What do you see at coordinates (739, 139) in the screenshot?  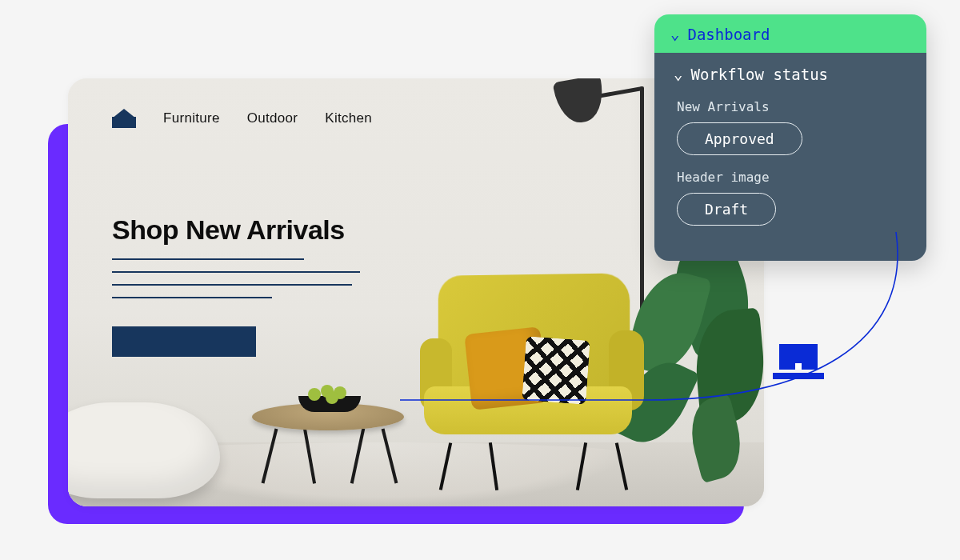 I see `status-pill-approved: Approved` at bounding box center [739, 139].